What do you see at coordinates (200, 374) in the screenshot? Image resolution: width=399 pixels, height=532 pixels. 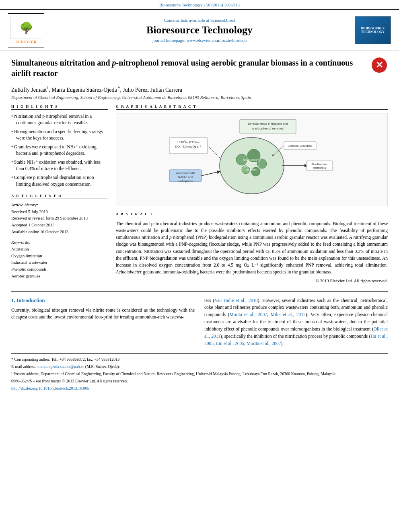 I see `address-note: ¹ Present address; Department of Chemica…` at bounding box center [200, 374].